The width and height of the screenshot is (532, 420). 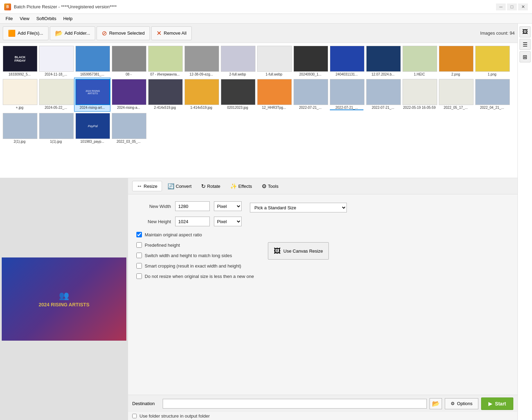 What do you see at coordinates (237, 61) in the screenshot?
I see `list-item: 2-full.webp` at bounding box center [237, 61].